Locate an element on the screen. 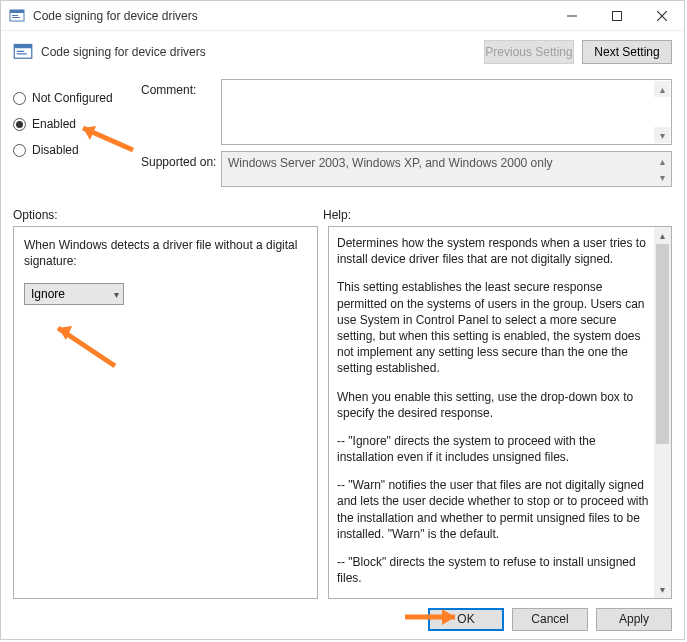 The width and height of the screenshot is (687, 642). help-paragraph: Determines how the system responds when … is located at coordinates (494, 251).